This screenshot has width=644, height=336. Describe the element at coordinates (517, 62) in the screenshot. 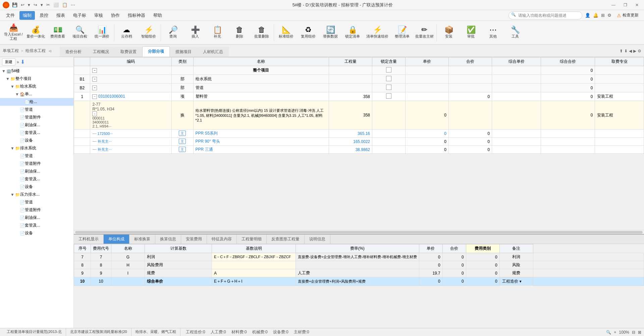

I see `th-comp-unit: 综合单价` at that location.